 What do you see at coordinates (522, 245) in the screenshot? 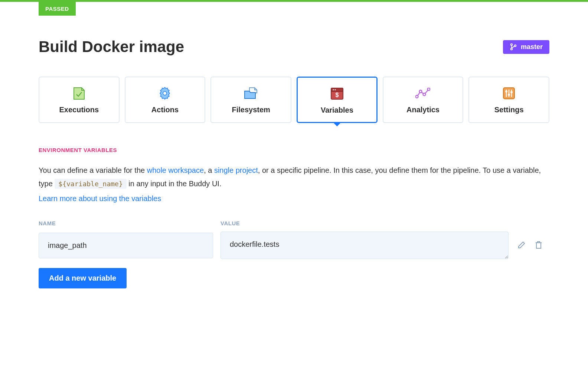
I see `edit-button` at bounding box center [522, 245].